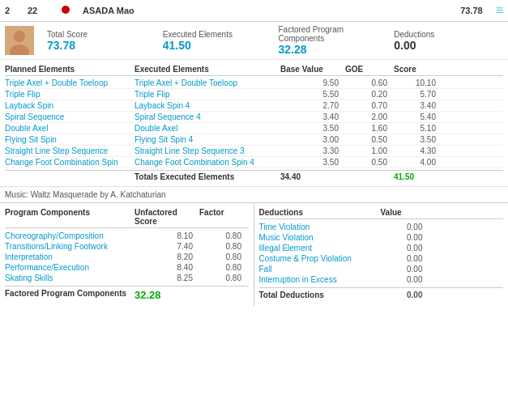 This screenshot has height=420, width=508. Describe the element at coordinates (369, 94) in the screenshot. I see `goe-col: 0.20` at that location.